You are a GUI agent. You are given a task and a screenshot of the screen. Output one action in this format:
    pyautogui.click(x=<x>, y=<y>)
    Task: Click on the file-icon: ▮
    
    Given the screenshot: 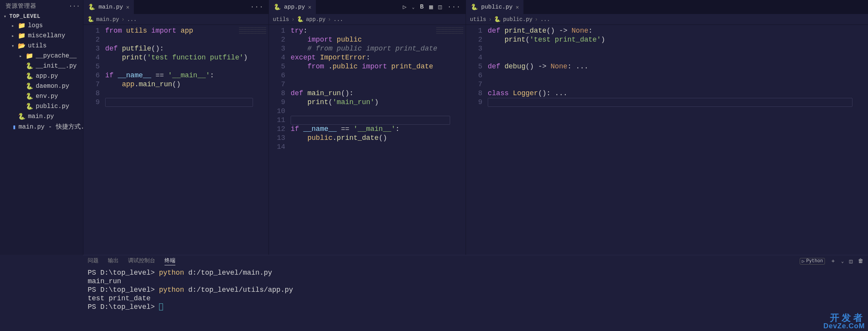 What is the action you would take?
    pyautogui.click(x=14, y=127)
    